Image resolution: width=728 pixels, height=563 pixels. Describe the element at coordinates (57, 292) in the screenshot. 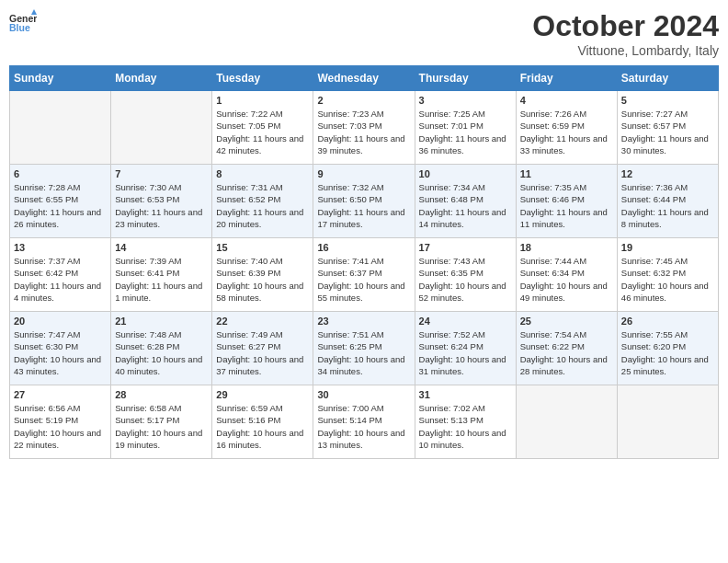

I see `daylight: Daylight: 11 hours and 4 minutes.` at that location.